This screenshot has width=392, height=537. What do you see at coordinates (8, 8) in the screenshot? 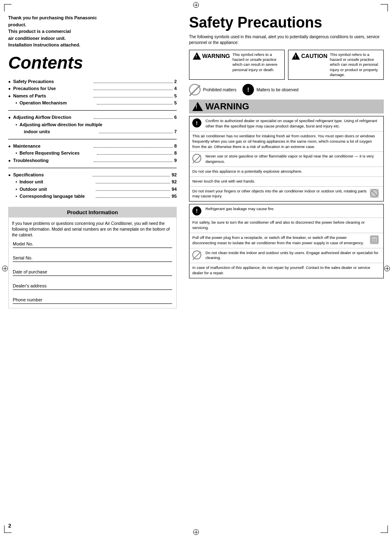
I see `corner-mark-tl` at bounding box center [8, 8].